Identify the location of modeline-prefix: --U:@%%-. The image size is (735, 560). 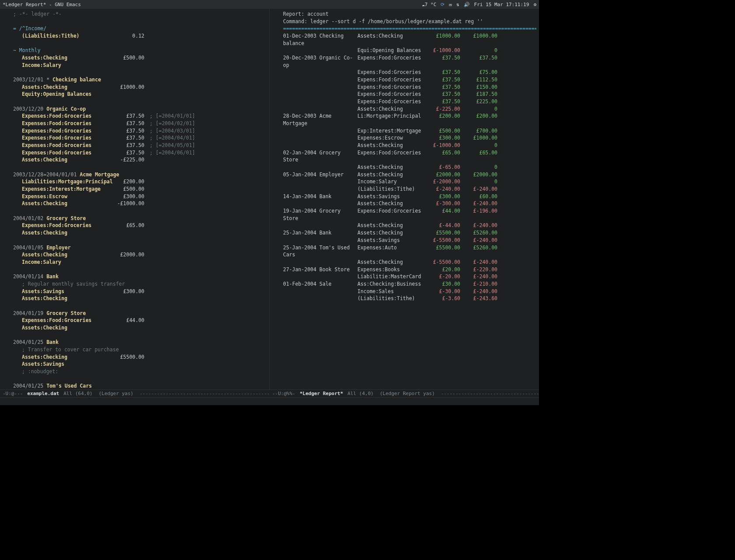
(284, 394).